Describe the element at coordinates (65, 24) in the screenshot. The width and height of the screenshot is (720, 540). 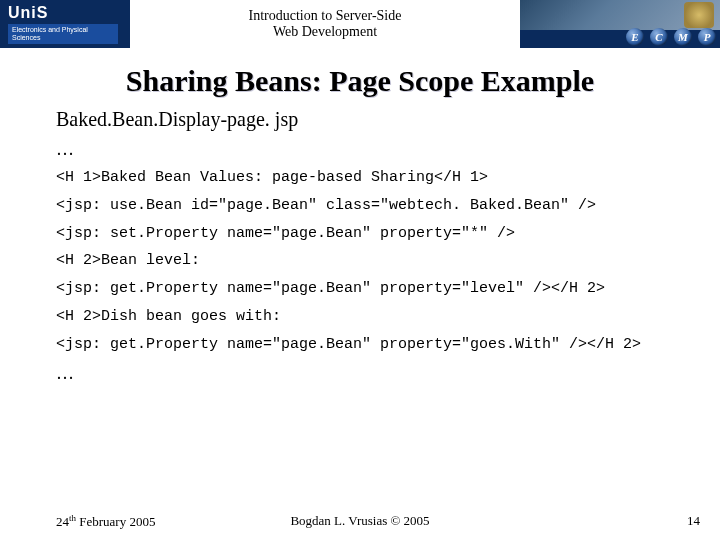
I see `header-left: UniS Electronics and Physical Sciences` at that location.